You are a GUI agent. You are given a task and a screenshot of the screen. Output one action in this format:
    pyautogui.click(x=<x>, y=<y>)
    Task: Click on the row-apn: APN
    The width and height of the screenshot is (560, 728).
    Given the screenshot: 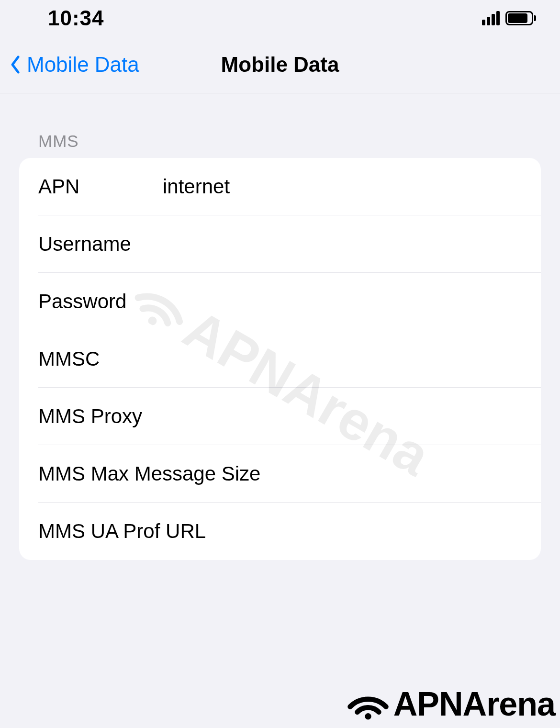 What is the action you would take?
    pyautogui.click(x=280, y=187)
    